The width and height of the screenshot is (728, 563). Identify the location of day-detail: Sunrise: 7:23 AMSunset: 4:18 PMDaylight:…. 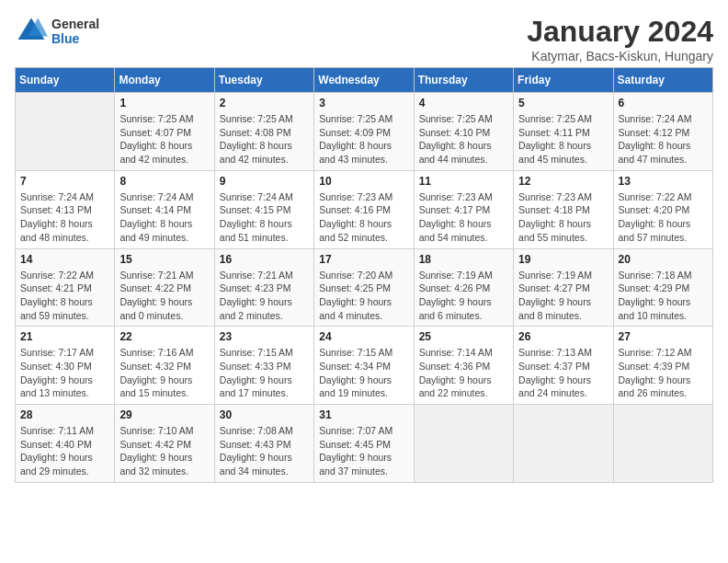
(563, 217).